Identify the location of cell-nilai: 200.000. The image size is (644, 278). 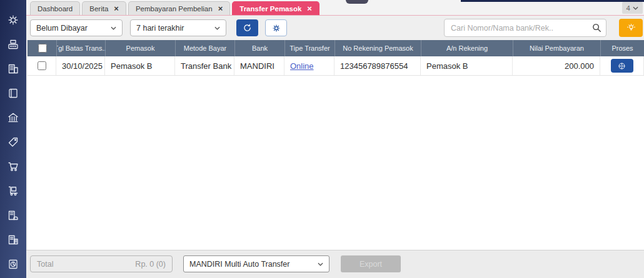
(556, 66).